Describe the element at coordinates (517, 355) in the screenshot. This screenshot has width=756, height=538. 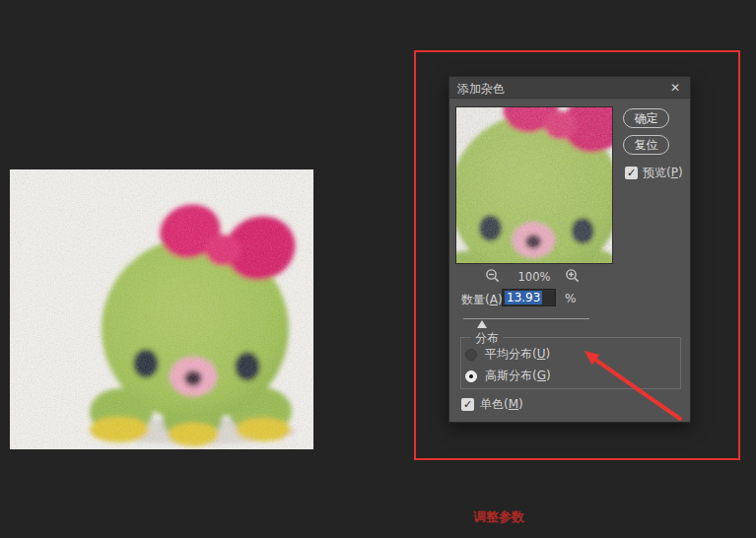
I see `radio-uniform-label: 平均分布(U)` at that location.